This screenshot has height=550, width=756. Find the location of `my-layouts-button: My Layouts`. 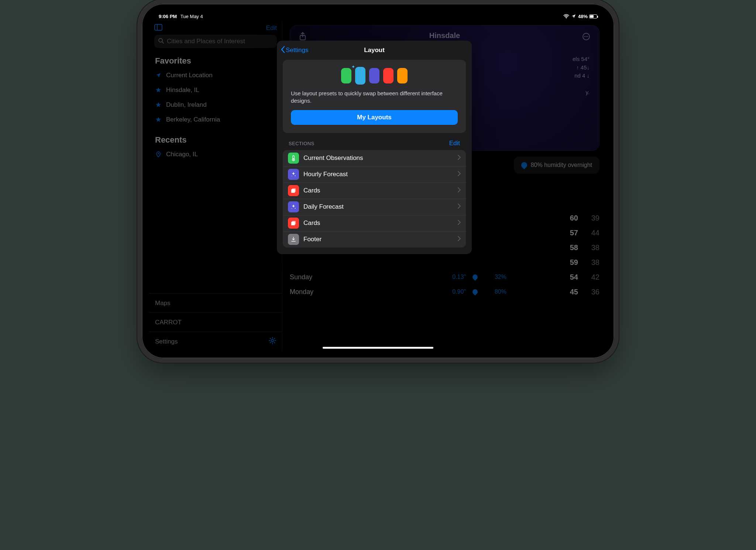

my-layouts-button: My Layouts is located at coordinates (374, 117).